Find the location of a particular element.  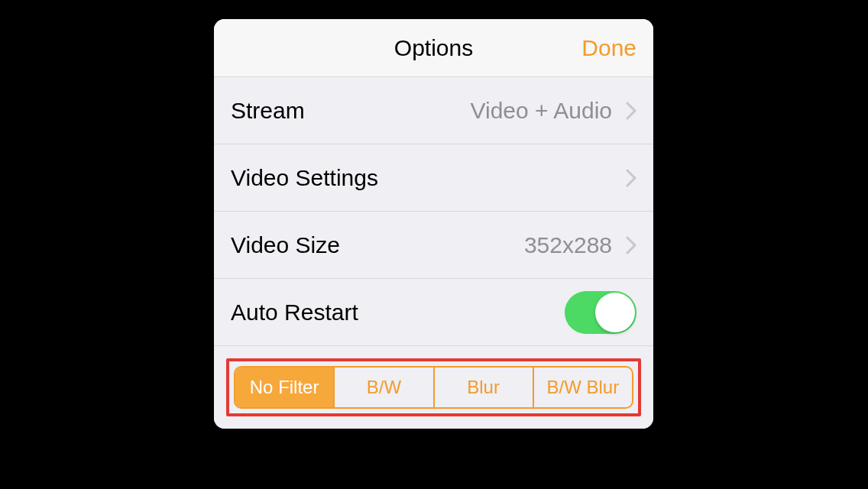

stream-value: Video + Audio is located at coordinates (465, 111).